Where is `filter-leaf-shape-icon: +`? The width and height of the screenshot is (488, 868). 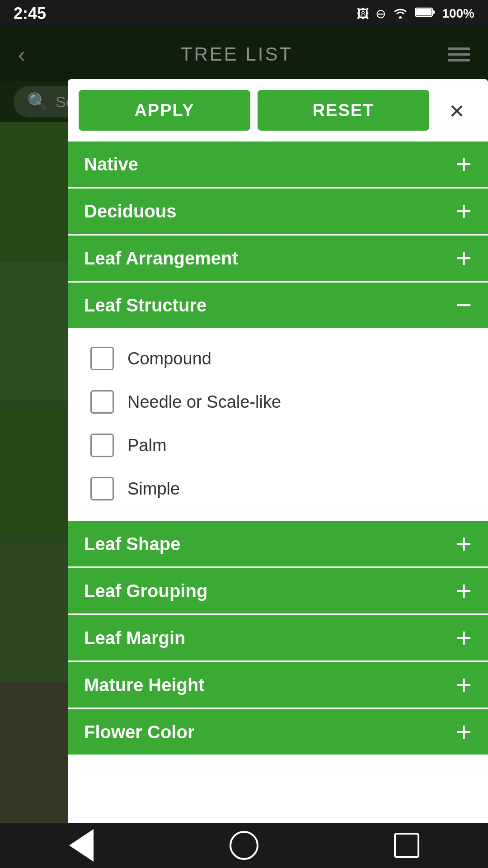 filter-leaf-shape-icon: + is located at coordinates (464, 544).